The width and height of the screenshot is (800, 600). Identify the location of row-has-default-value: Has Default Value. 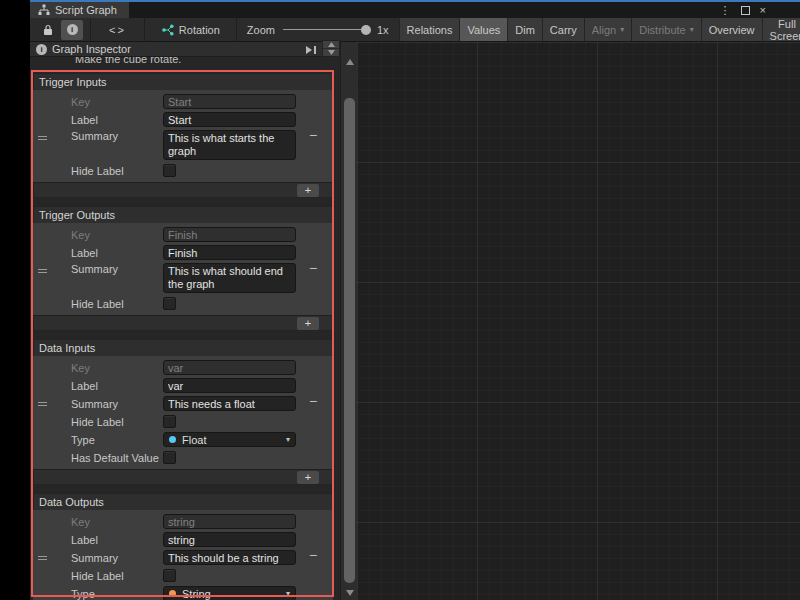
(183, 458).